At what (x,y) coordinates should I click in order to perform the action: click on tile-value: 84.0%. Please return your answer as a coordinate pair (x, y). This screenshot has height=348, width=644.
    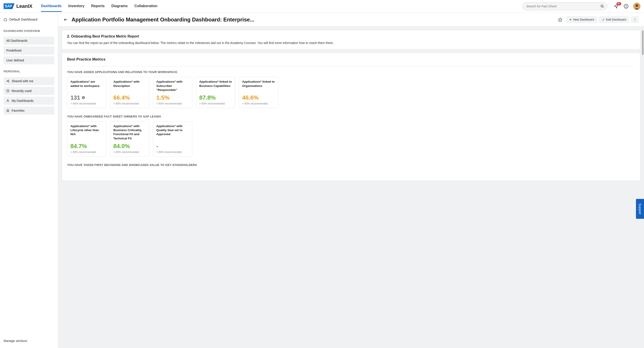
    Looking at the image, I should click on (122, 146).